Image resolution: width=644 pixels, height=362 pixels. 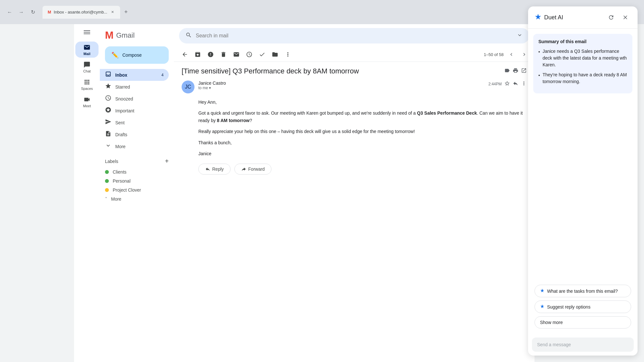 What do you see at coordinates (585, 58) in the screenshot?
I see `bullet-1-text: Janice needs a Q3 Sales performance deck…` at bounding box center [585, 58].